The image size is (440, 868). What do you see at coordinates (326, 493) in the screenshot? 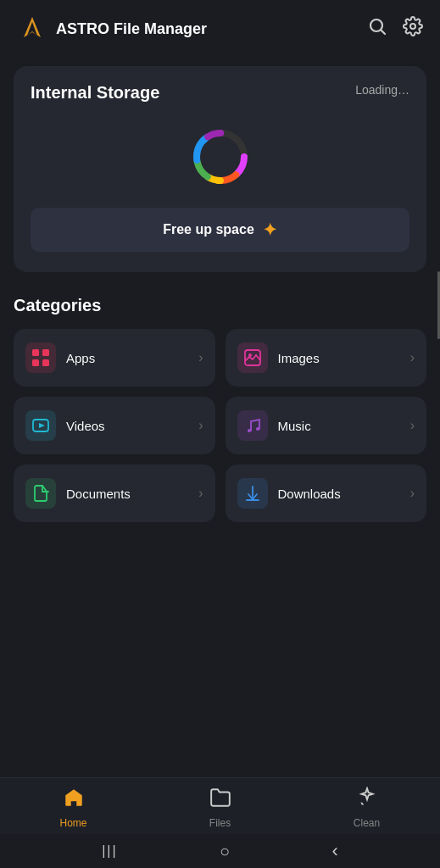
I see `category-item-downloads: Downloads ›` at bounding box center [326, 493].